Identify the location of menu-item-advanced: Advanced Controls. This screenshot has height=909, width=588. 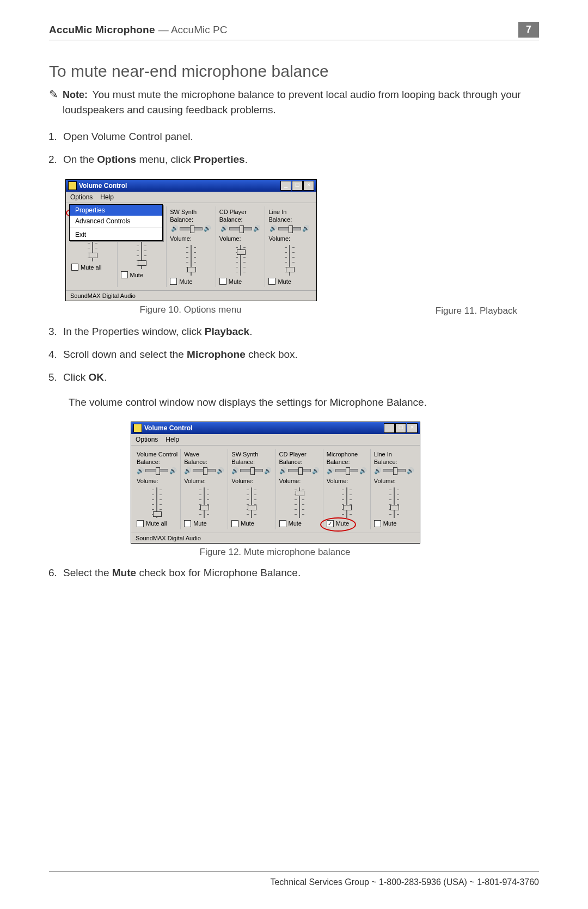
(116, 221).